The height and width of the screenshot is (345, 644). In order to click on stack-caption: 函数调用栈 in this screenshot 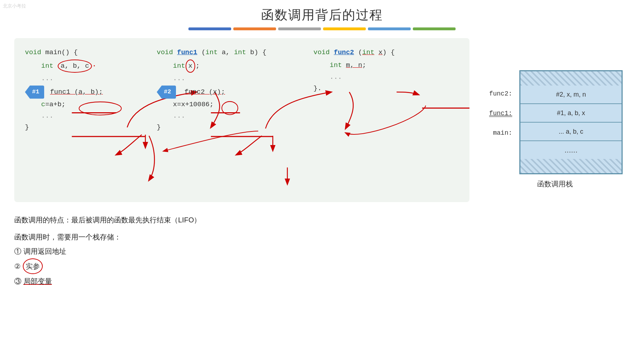, I will do `click(555, 184)`.